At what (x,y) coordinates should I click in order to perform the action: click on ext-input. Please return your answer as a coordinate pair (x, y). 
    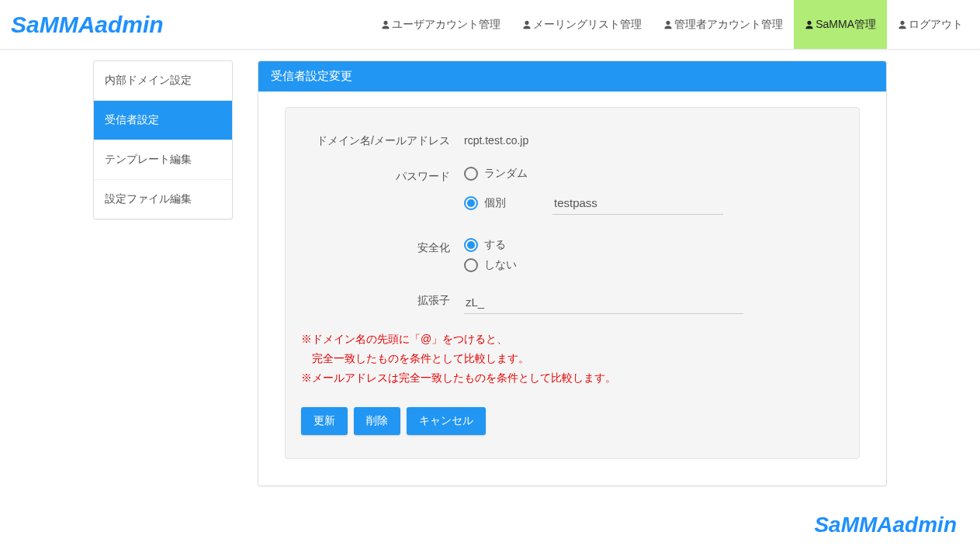
    Looking at the image, I should click on (604, 302).